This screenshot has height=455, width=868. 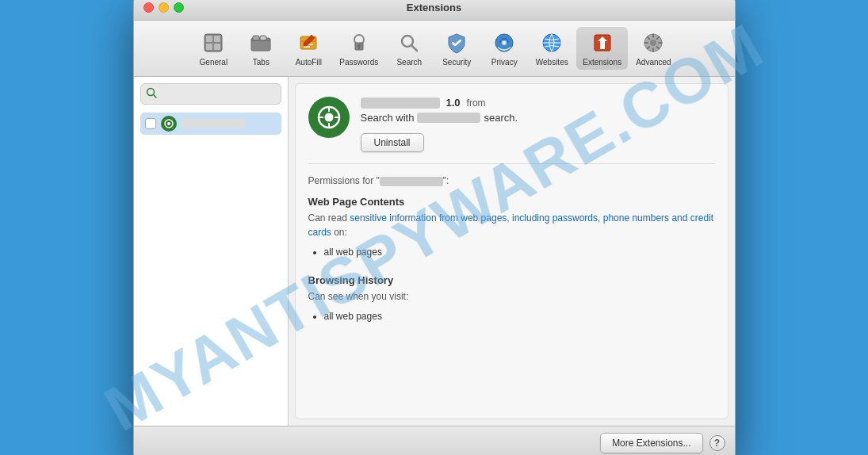 I want to click on extensions-label: Extensions, so click(x=602, y=62).